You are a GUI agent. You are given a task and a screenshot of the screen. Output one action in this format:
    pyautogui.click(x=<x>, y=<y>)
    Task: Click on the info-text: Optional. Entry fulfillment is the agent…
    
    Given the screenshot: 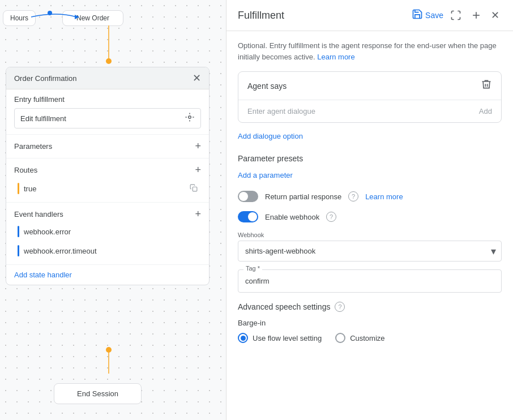 What is the action you would take?
    pyautogui.click(x=370, y=51)
    